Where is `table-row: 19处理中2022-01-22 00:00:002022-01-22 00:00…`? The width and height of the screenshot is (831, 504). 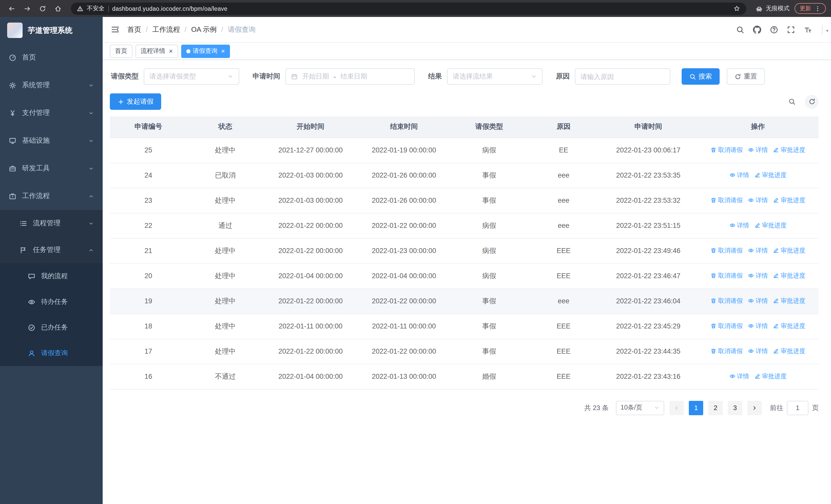 table-row: 19处理中2022-01-22 00:00:002022-01-22 00:00… is located at coordinates (464, 301).